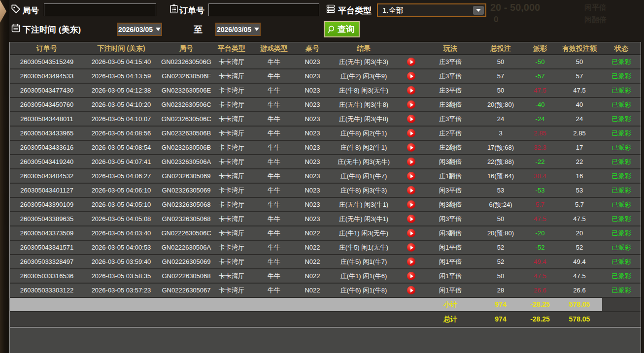 The image size is (644, 353). I want to click on round-number-input, so click(100, 10).